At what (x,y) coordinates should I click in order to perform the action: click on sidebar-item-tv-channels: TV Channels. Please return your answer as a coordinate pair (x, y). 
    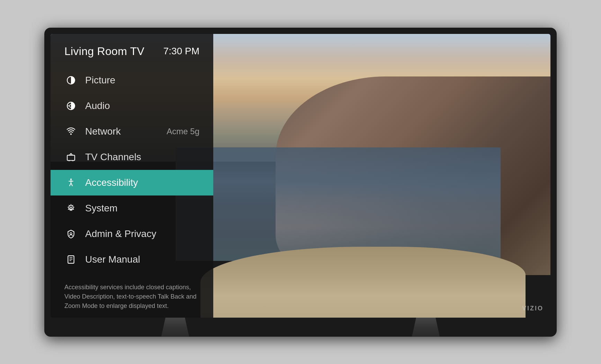
    Looking at the image, I should click on (132, 157).